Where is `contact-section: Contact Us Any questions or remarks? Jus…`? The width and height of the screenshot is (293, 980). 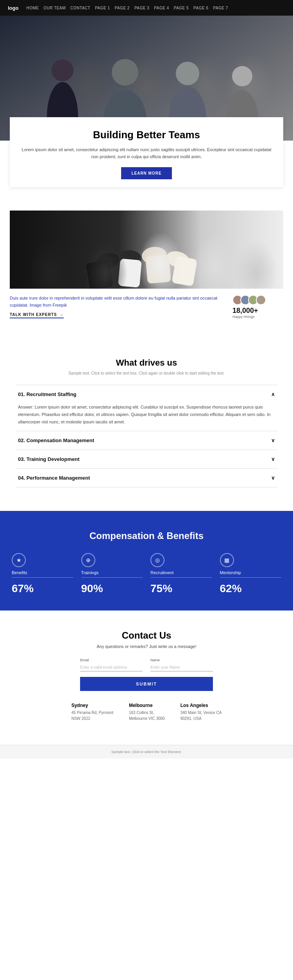
contact-section: Contact Us Any questions or remarks? Jus… is located at coordinates (146, 678).